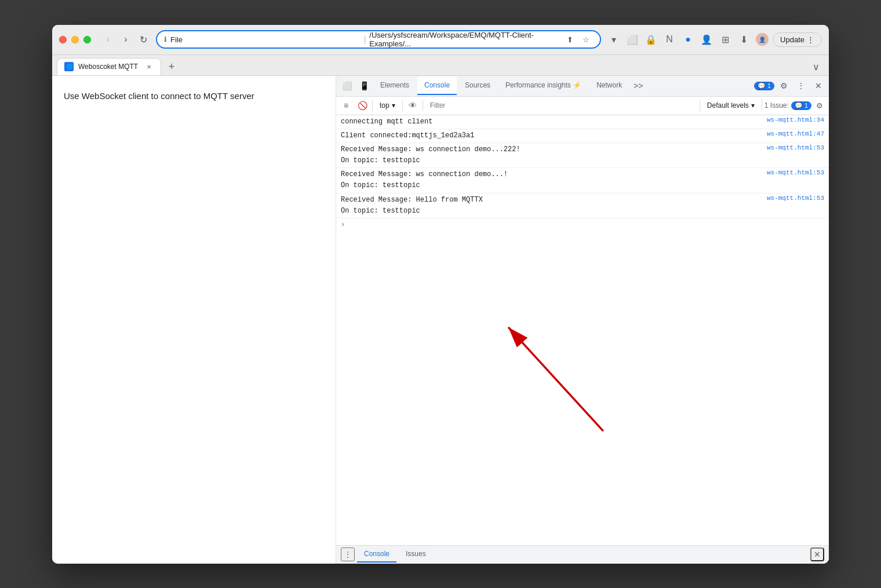 The width and height of the screenshot is (881, 588). I want to click on bottom-bar-close-button: ✕, so click(817, 554).